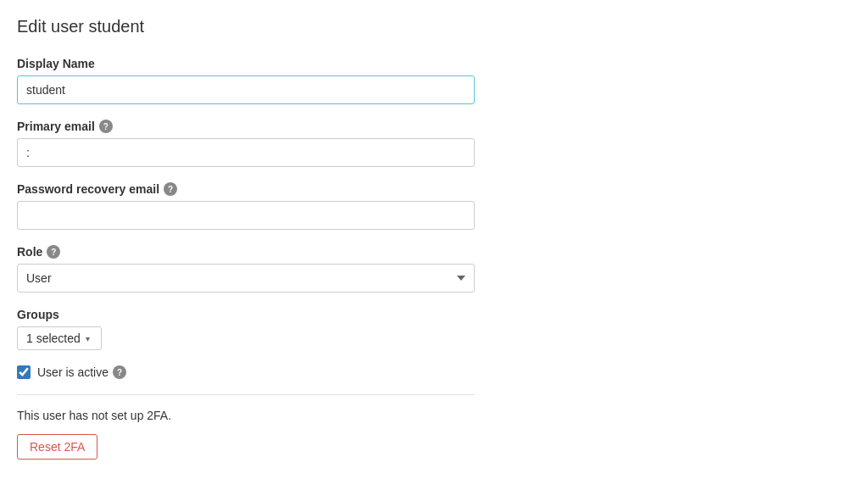 This screenshot has width=868, height=496. I want to click on role-label: Role ?, so click(434, 252).